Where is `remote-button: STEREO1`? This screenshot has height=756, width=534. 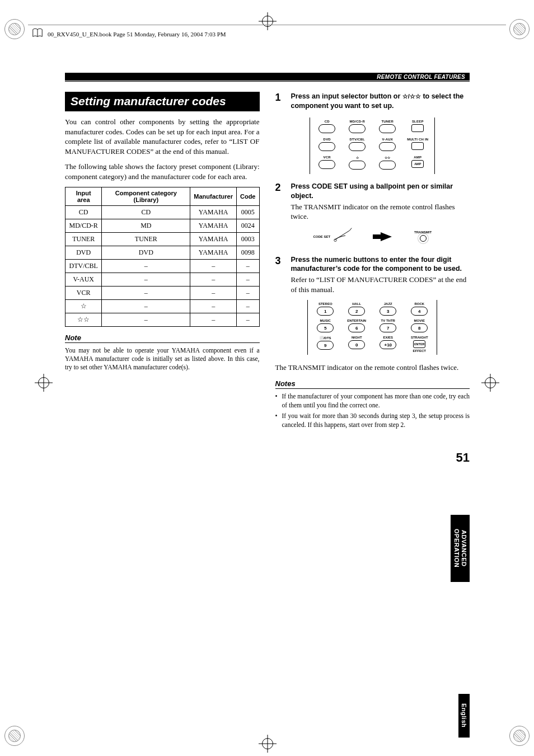
remote-button: STEREO1 is located at coordinates (325, 310).